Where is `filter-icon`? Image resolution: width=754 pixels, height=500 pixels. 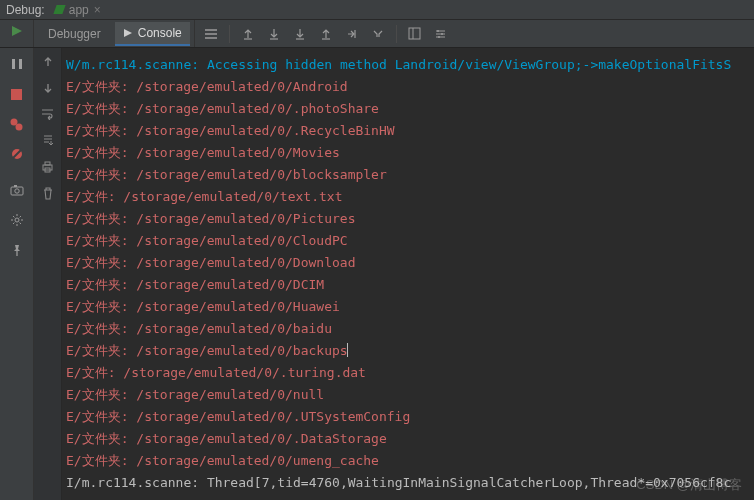 filter-icon is located at coordinates (378, 34).